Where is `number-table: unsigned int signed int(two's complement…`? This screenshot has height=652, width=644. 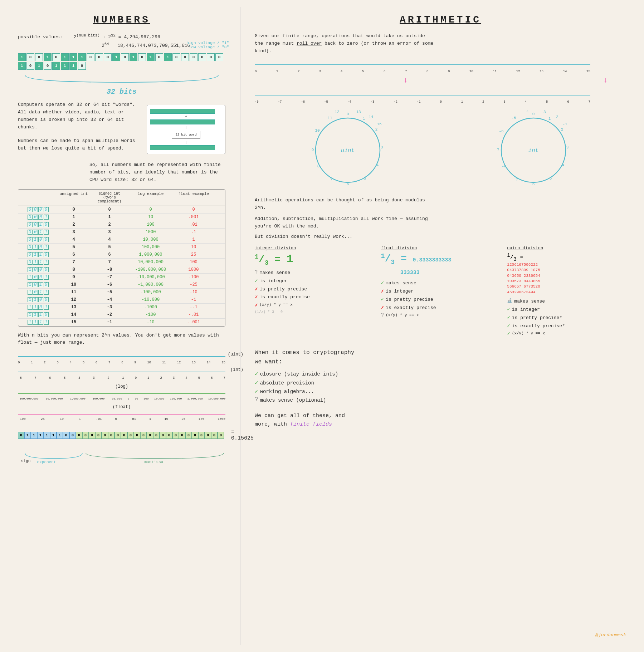
number-table: unsigned int signed int(two's complement… is located at coordinates (122, 258).